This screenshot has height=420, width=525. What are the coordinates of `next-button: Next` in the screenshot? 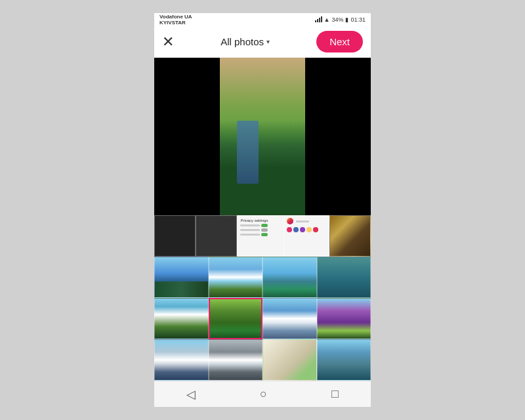 It's located at (340, 42).